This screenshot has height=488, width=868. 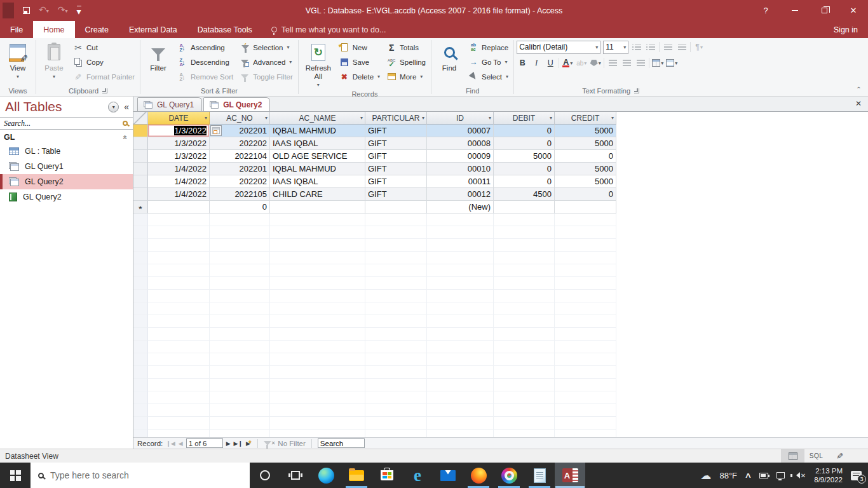 I want to click on totals-button: ΣTotals, so click(x=406, y=47).